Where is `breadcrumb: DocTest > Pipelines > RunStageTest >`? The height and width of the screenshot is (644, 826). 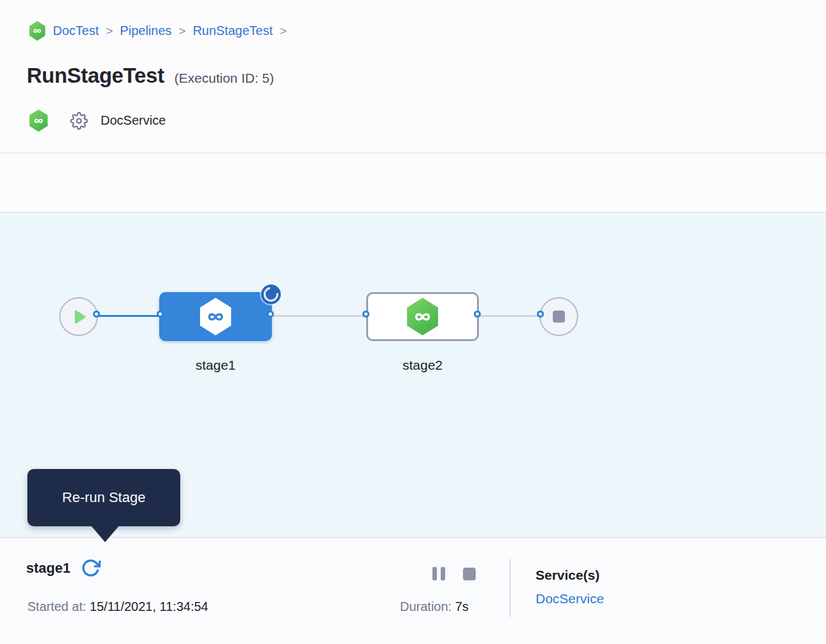 breadcrumb: DocTest > Pipelines > RunStageTest > is located at coordinates (158, 31).